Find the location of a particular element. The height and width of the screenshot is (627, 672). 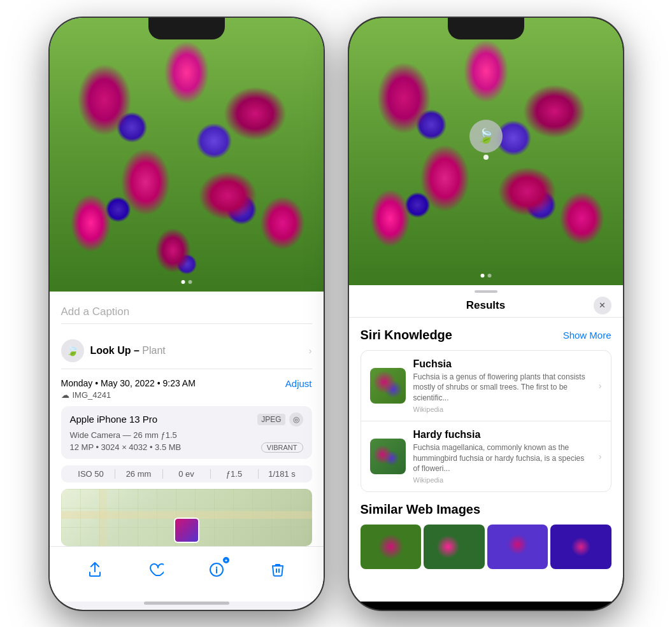

mp-text: 12 MP • 3024 × 4032 • 3.5 MB is located at coordinates (126, 447).